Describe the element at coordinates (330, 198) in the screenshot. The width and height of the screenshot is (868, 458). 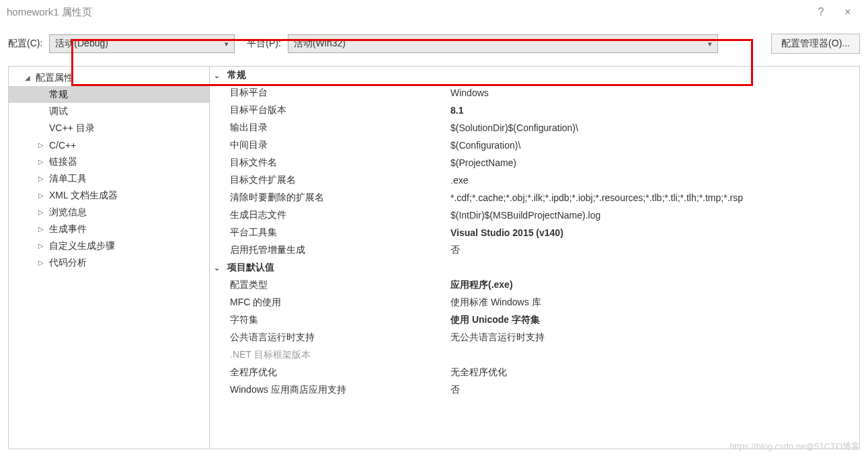
I see `property-name: 清除时要删除的扩展名` at that location.